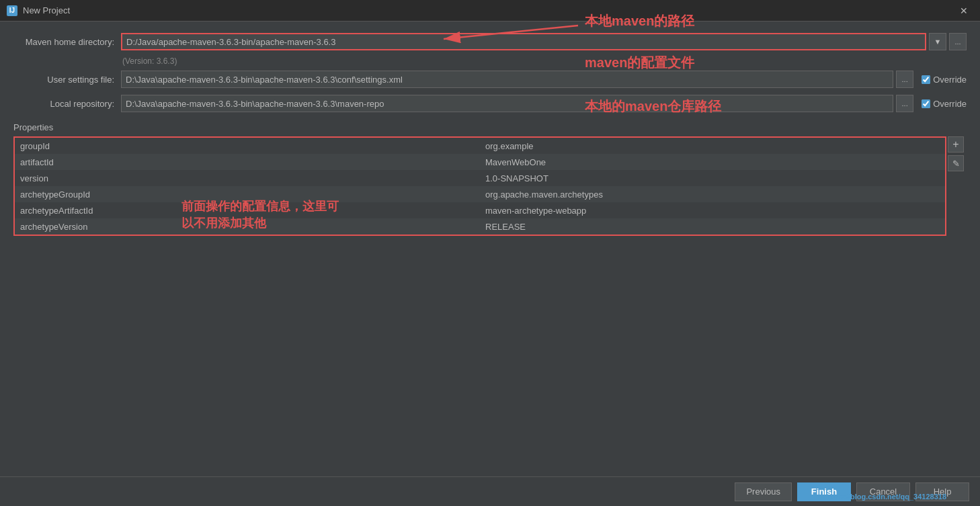 The image size is (980, 506). I want to click on user-settings-label: User settings file:, so click(67, 79).